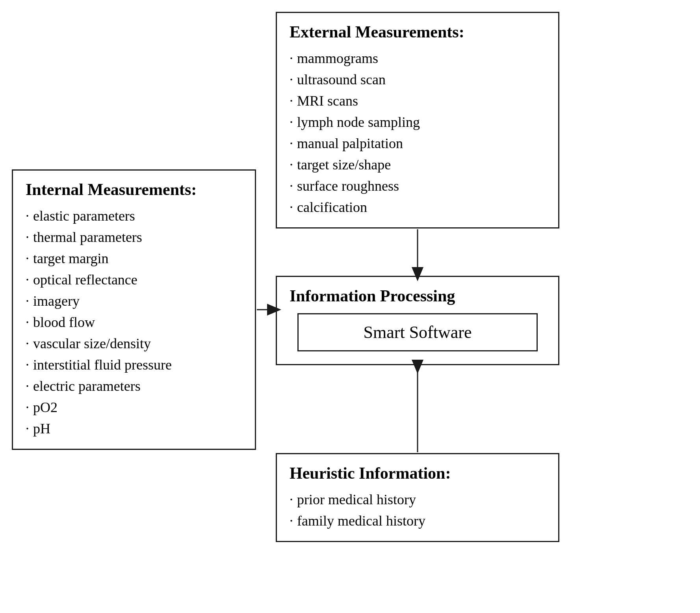  Describe the element at coordinates (418, 120) in the screenshot. I see `external-measurements-box: External Measurements: mammograms ultras…` at that location.